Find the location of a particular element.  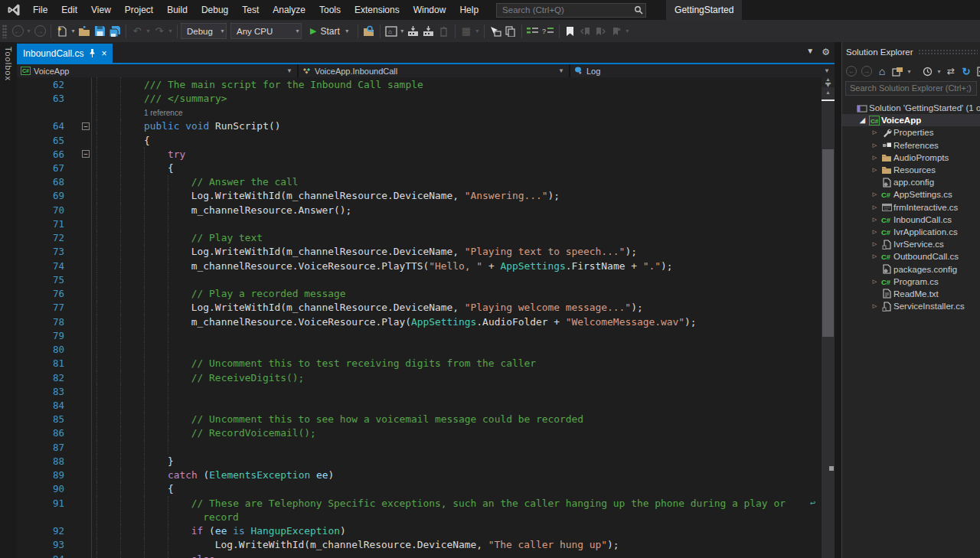

save-button is located at coordinates (100, 31).